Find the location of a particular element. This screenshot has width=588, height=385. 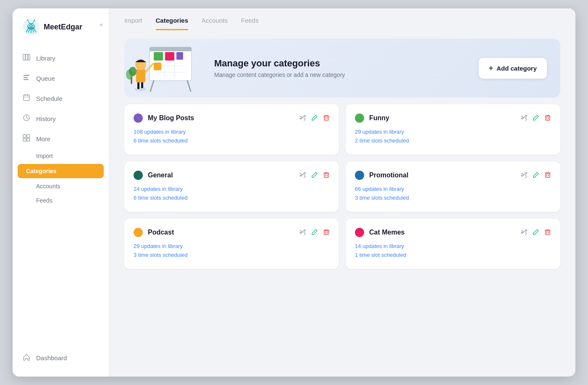

banner-illustration is located at coordinates (164, 68).